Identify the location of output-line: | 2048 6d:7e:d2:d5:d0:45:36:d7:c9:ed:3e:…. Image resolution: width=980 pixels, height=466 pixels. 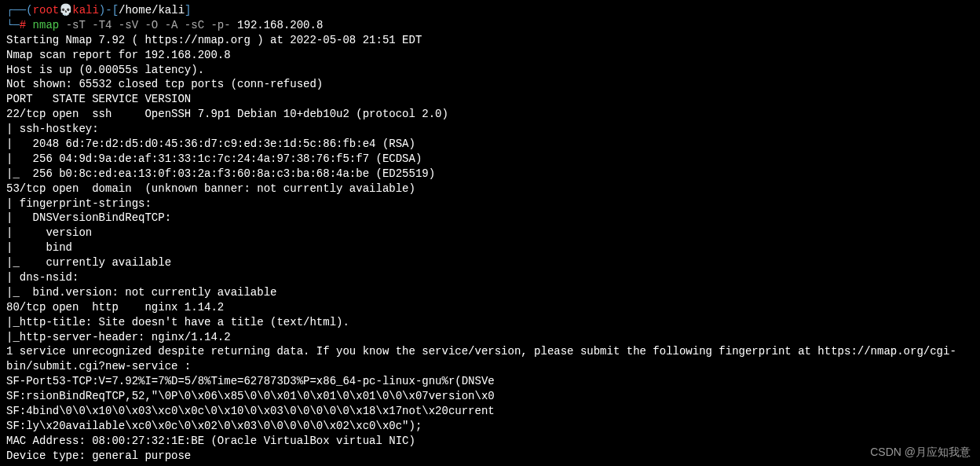
(490, 145).